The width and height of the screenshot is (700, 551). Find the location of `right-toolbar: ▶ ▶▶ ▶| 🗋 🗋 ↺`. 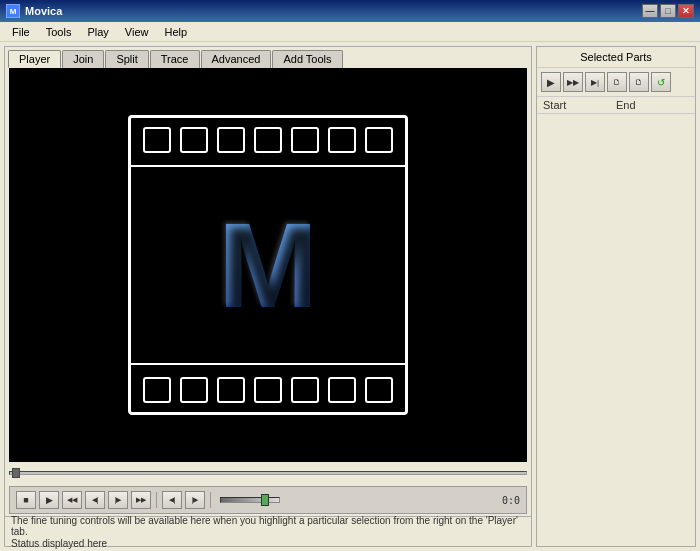

right-toolbar: ▶ ▶▶ ▶| 🗋 🗋 ↺ is located at coordinates (616, 82).